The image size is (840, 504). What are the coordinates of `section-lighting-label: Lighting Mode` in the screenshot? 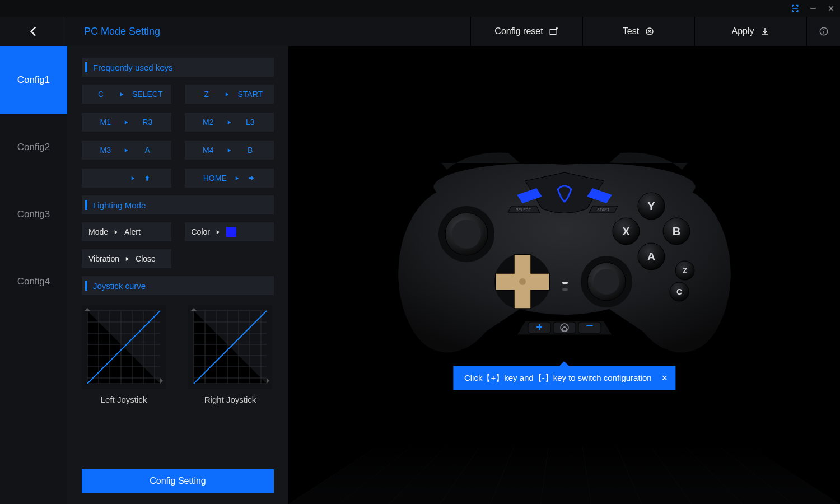 It's located at (119, 205).